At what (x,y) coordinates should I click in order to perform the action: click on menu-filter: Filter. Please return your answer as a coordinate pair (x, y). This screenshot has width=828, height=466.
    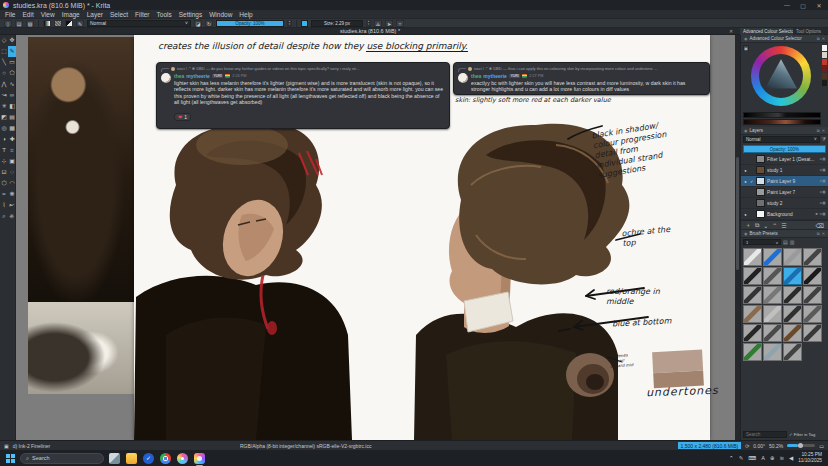
    Looking at the image, I should click on (142, 14).